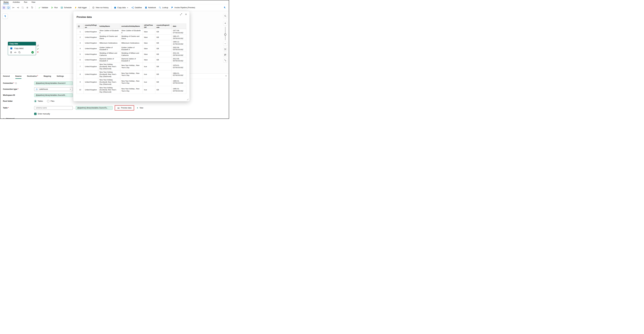  What do you see at coordinates (43, 8) in the screenshot?
I see `validate-button: Validate` at bounding box center [43, 8].